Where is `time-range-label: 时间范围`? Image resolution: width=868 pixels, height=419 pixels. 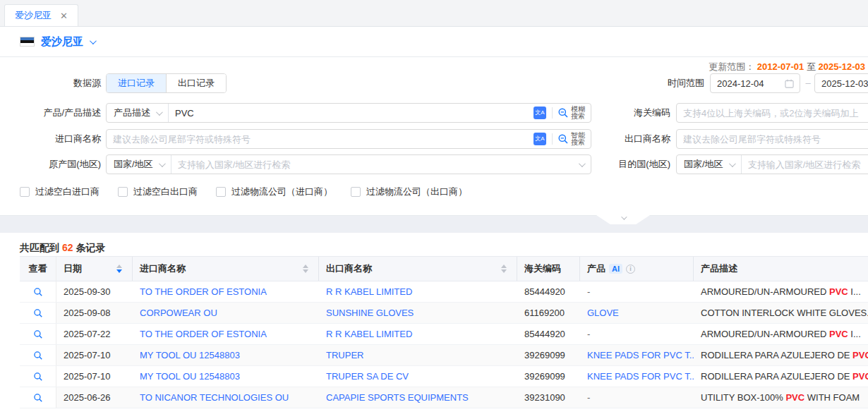 time-range-label: 时间范围 is located at coordinates (598, 83).